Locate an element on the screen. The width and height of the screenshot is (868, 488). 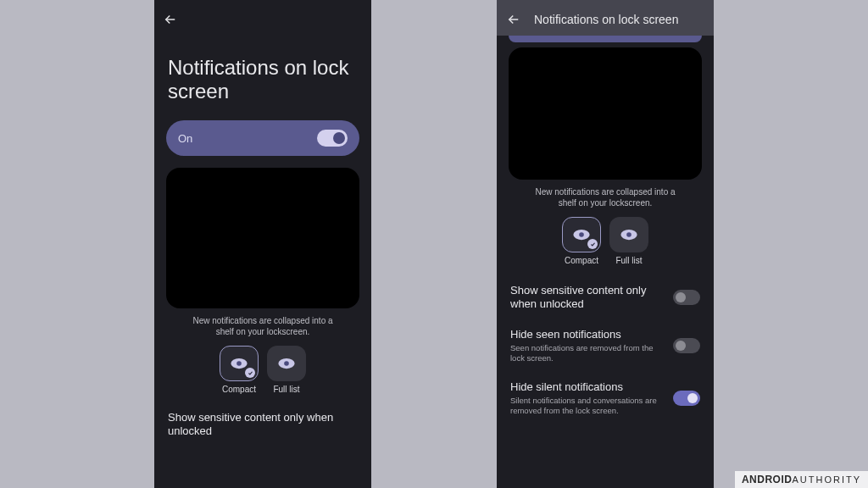
master-toggle-label: On is located at coordinates (185, 139).